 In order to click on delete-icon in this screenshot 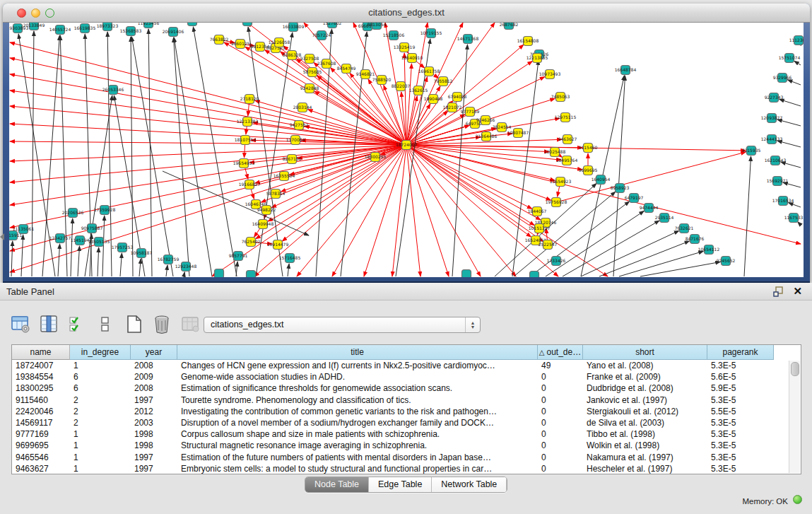, I will do `click(162, 324)`.